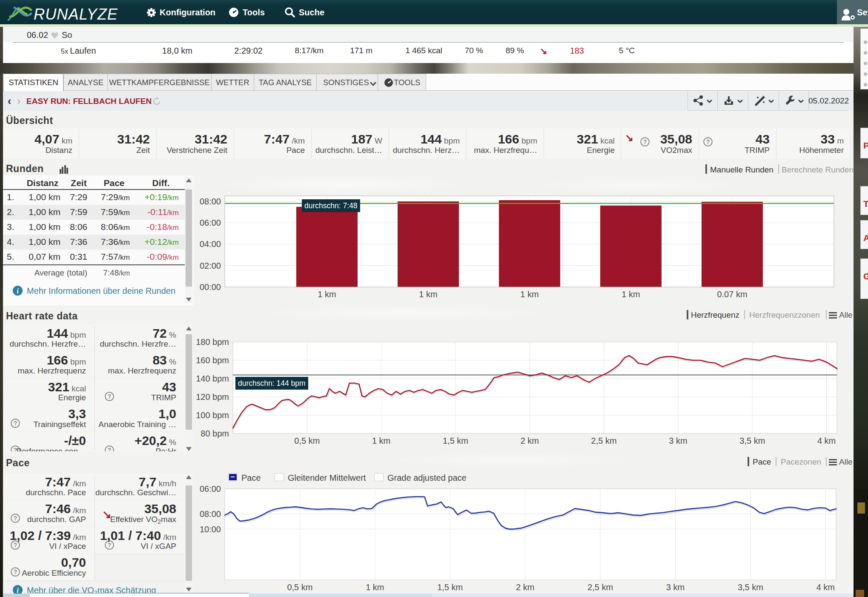  I want to click on svg-text: 160 bpm, so click(212, 360).